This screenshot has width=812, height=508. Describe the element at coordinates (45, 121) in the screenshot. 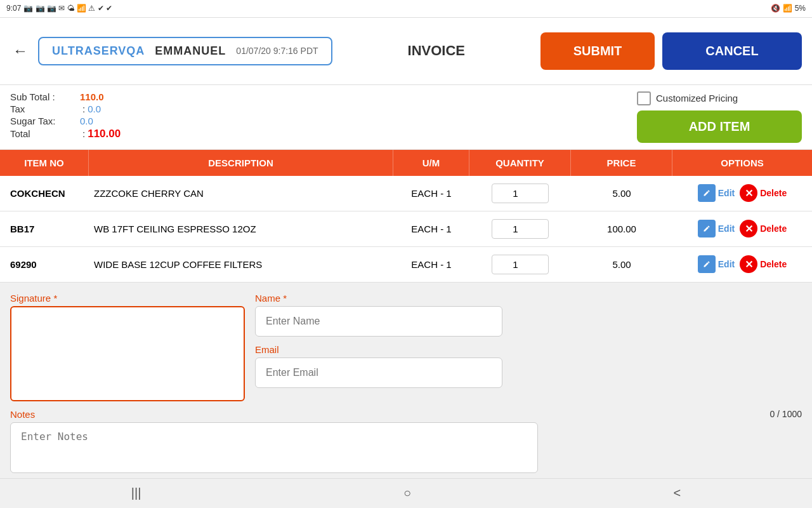

I see `sugar-tax-label: Sugar Tax:` at that location.